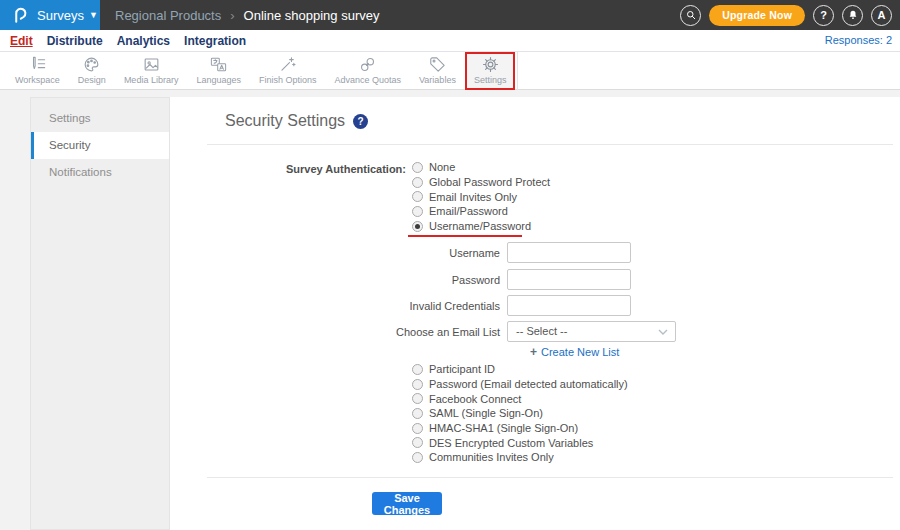  I want to click on variables-tag-icon, so click(438, 64).